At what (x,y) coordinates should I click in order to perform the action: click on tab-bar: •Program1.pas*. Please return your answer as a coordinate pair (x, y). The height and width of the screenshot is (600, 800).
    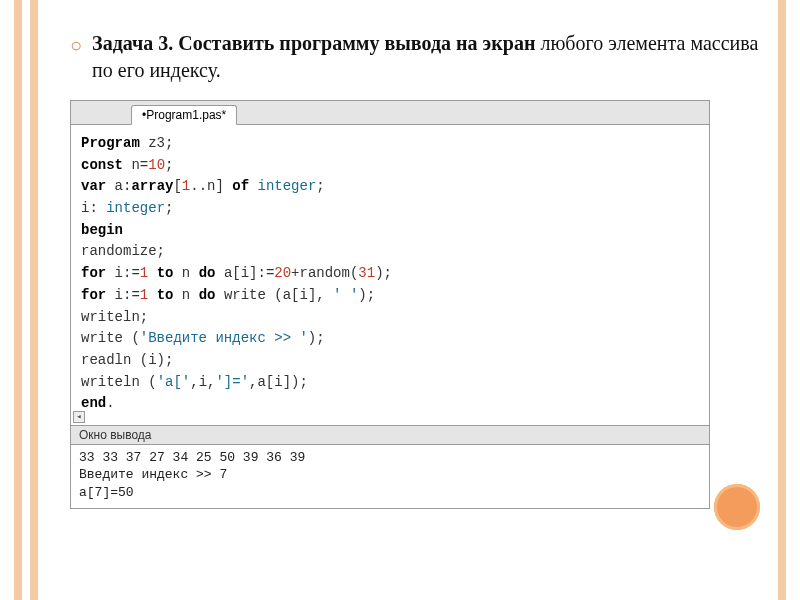
    Looking at the image, I should click on (390, 113).